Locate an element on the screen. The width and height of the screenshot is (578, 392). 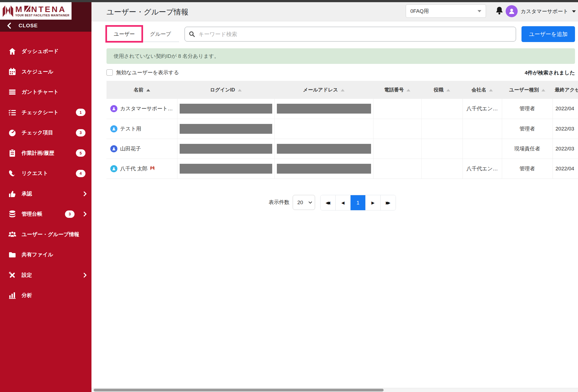
prev-page-icon: ◀ is located at coordinates (343, 203).